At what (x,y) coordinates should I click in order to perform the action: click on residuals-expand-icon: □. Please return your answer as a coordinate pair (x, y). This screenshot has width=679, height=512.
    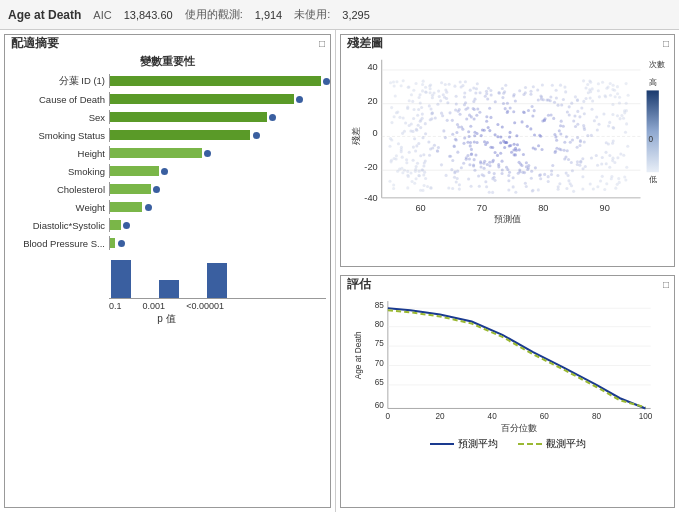
    Looking at the image, I should click on (666, 44).